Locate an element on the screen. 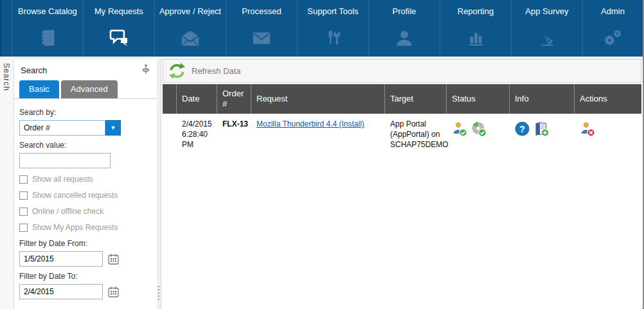  date-to-input is located at coordinates (61, 292).